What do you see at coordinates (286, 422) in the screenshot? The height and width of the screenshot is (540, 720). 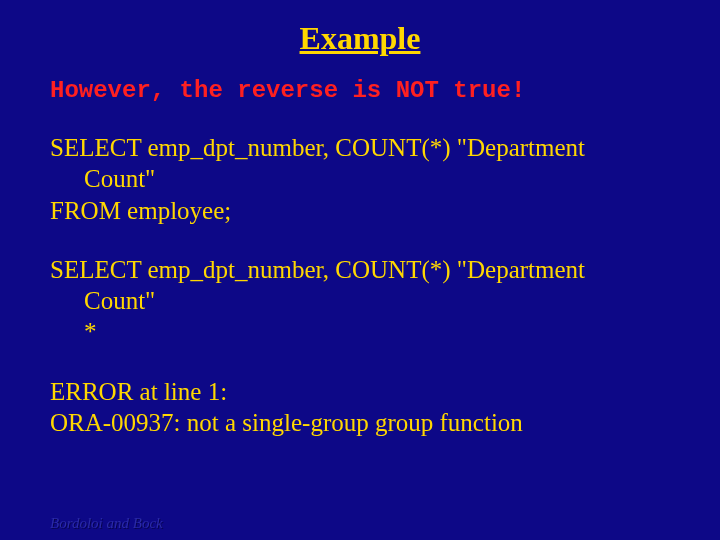 I see `error-line-2: ORA-00937: not a single-group group func…` at bounding box center [286, 422].